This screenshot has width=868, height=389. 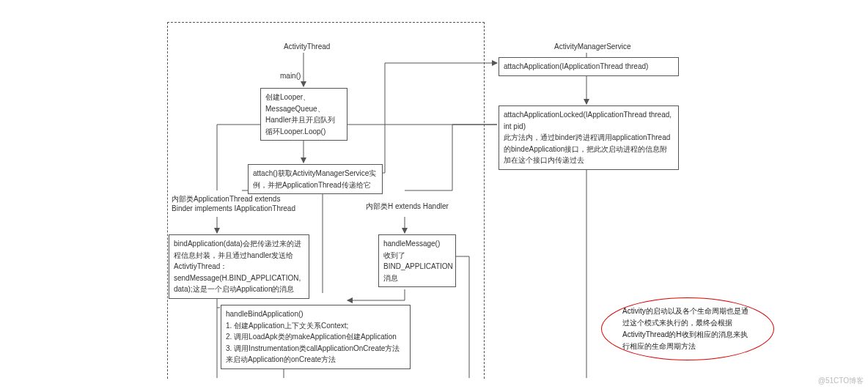 What do you see at coordinates (417, 261) in the screenshot?
I see `handle-message-box: handleMessage() 收到了BIND_APPLICATION消息` at bounding box center [417, 261].